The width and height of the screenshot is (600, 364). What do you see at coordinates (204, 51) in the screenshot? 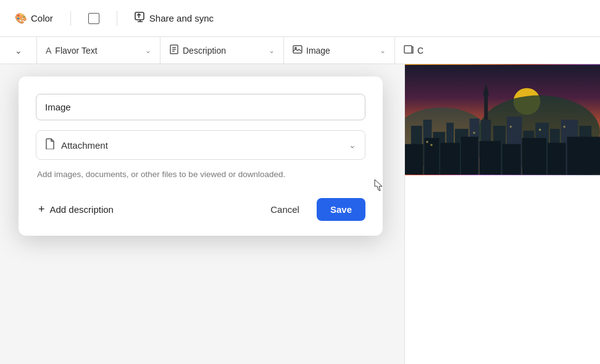
I see `col-label-description: Description` at bounding box center [204, 51].